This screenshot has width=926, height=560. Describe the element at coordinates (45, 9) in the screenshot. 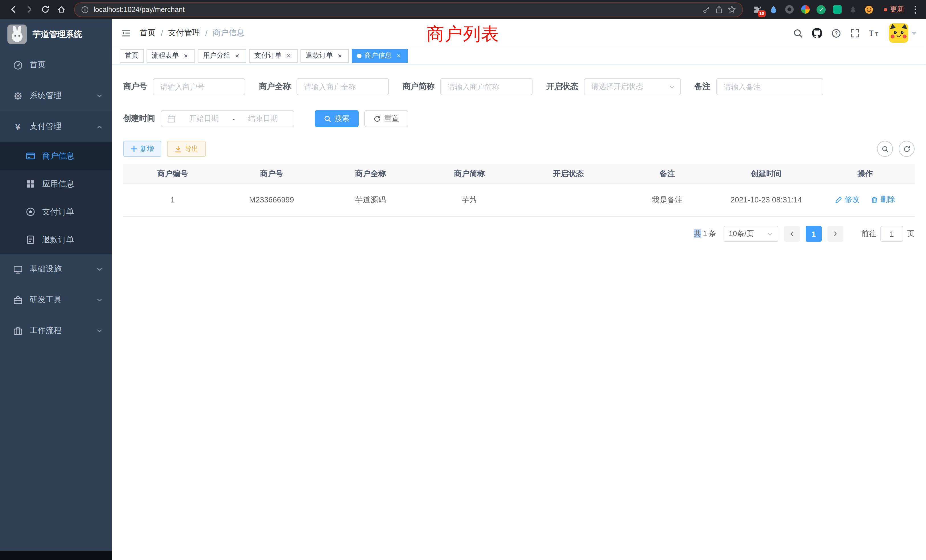

I see `reload-icon` at that location.